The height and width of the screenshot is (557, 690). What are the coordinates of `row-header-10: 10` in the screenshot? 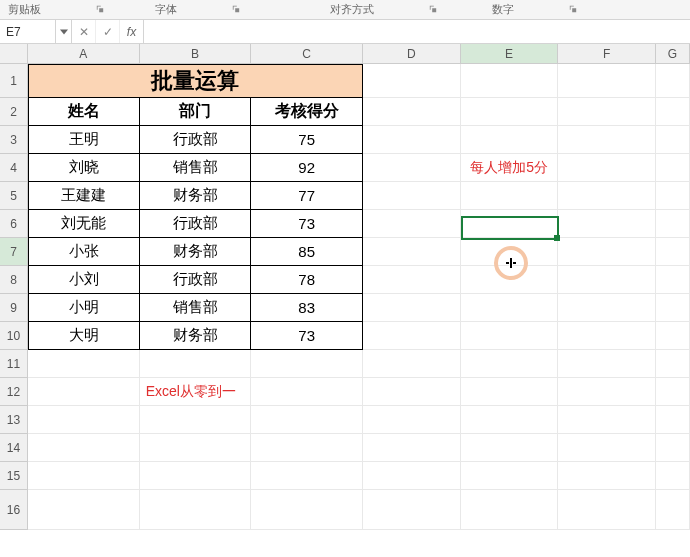 It's located at (14, 336).